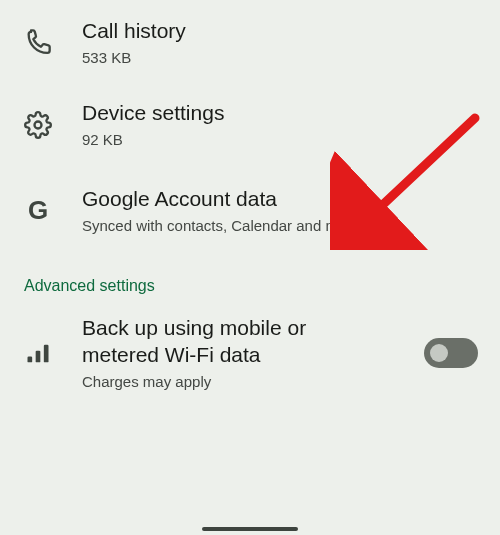 This screenshot has height=535, width=500. Describe the element at coordinates (38, 125) in the screenshot. I see `gear-icon` at that location.